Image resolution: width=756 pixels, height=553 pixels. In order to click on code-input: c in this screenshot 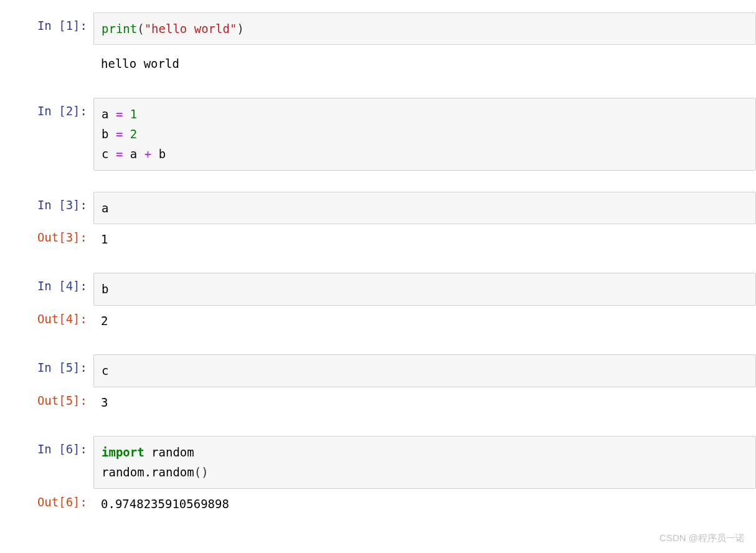, I will do `click(425, 371)`.